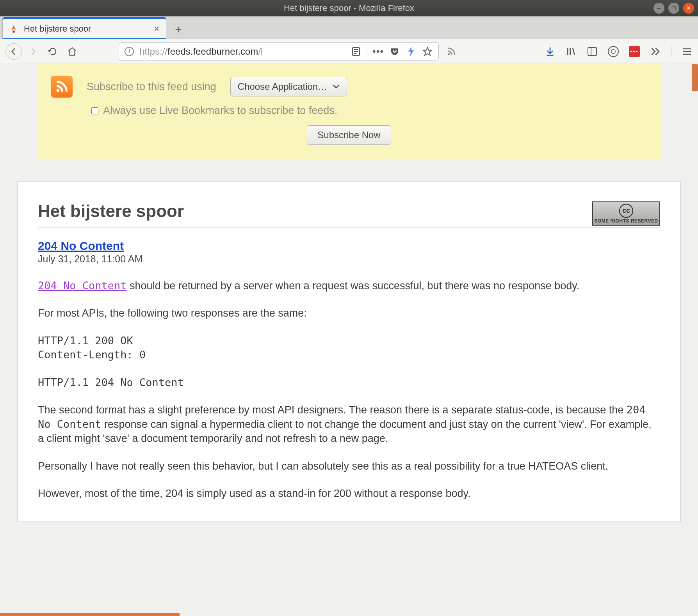 The height and width of the screenshot is (616, 698). What do you see at coordinates (289, 87) in the screenshot?
I see `choose-application-dropdown: Choose Application…` at bounding box center [289, 87].